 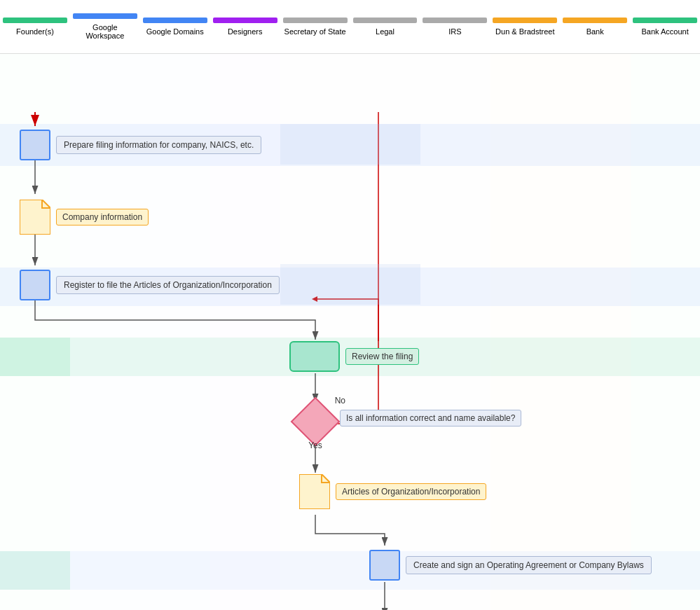 I want to click on label-review: Review the filing, so click(x=383, y=356).